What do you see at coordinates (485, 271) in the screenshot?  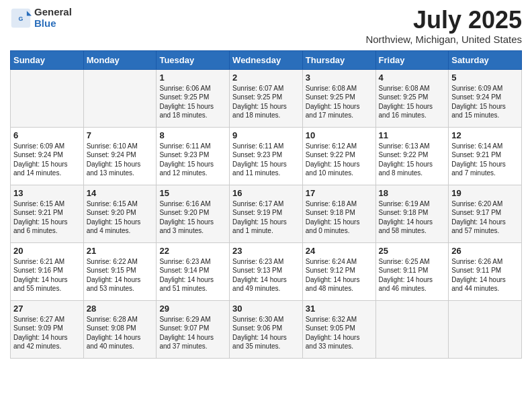 I see `calendar-cell: 26Sunrise: 6:26 AM Sunset: 9:11 PM Dayli…` at bounding box center [485, 271].